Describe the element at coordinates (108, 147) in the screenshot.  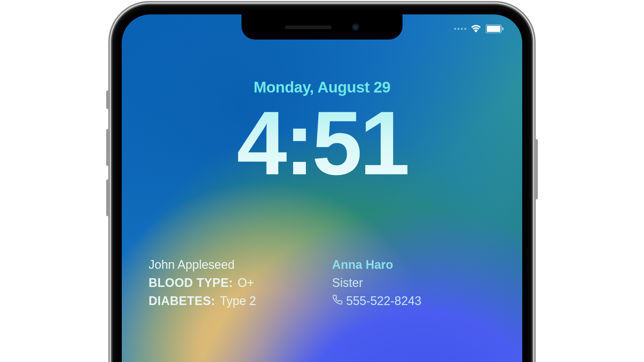
I see `volume-up-button` at that location.